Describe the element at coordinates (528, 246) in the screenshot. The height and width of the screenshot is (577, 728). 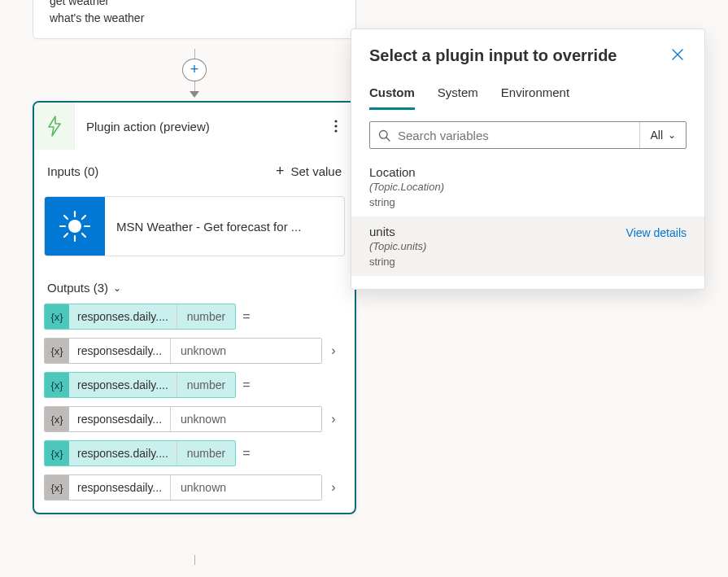
I see `variable-item: units(Topic.units)stringView details` at that location.